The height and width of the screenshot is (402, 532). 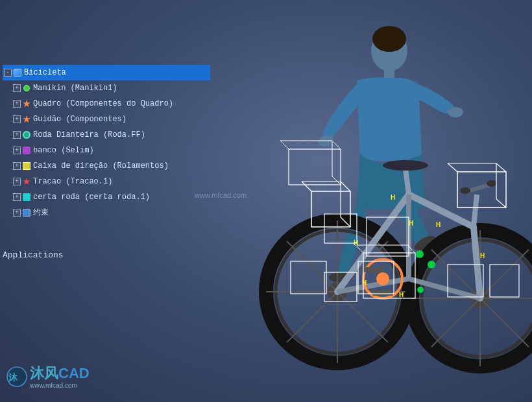 What do you see at coordinates (45, 73) in the screenshot?
I see `tree-label-bicicleta: Bicicleta` at bounding box center [45, 73].